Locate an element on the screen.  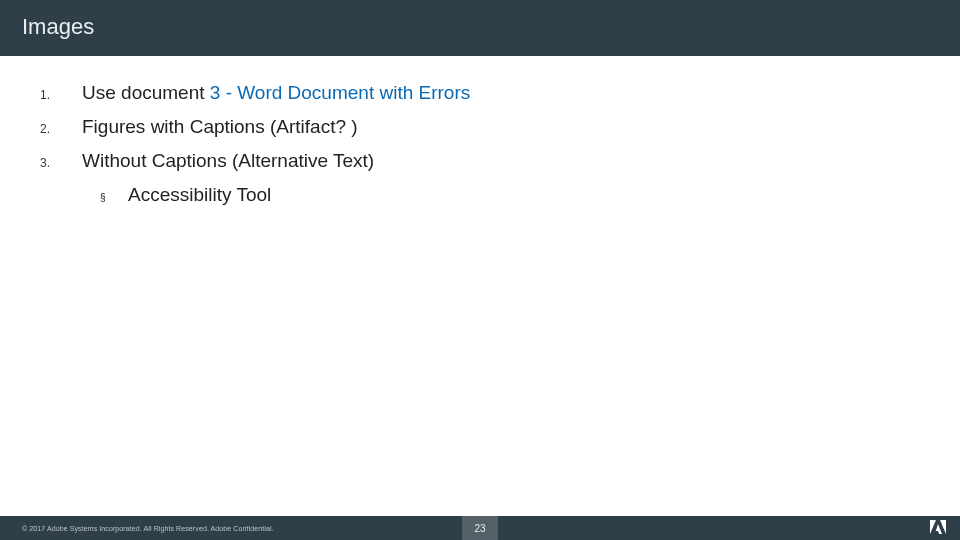
document-link: 3 - Word Document with Errors is located at coordinates (340, 92).